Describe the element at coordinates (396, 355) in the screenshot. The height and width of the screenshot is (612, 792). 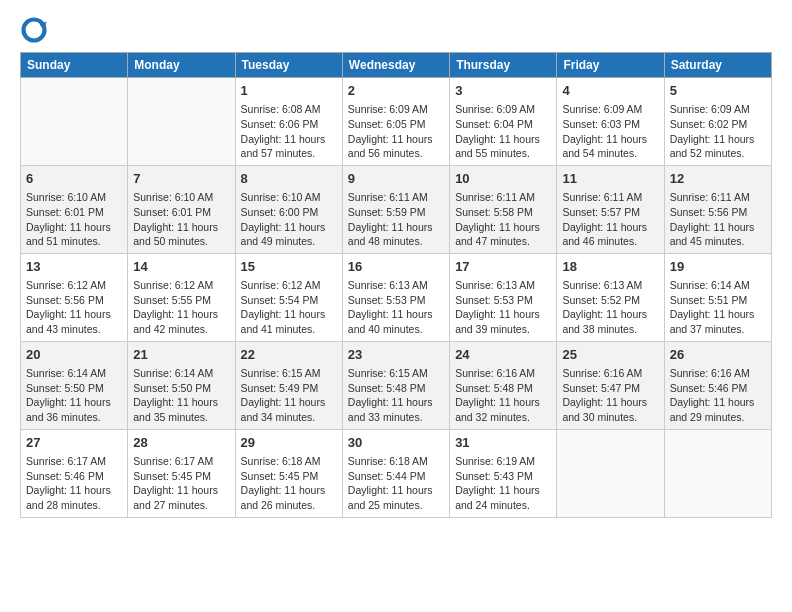
I see `day-number: 23` at that location.